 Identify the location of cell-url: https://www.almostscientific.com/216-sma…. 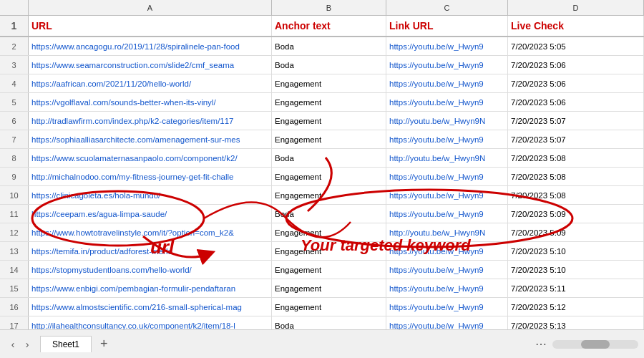
(150, 306).